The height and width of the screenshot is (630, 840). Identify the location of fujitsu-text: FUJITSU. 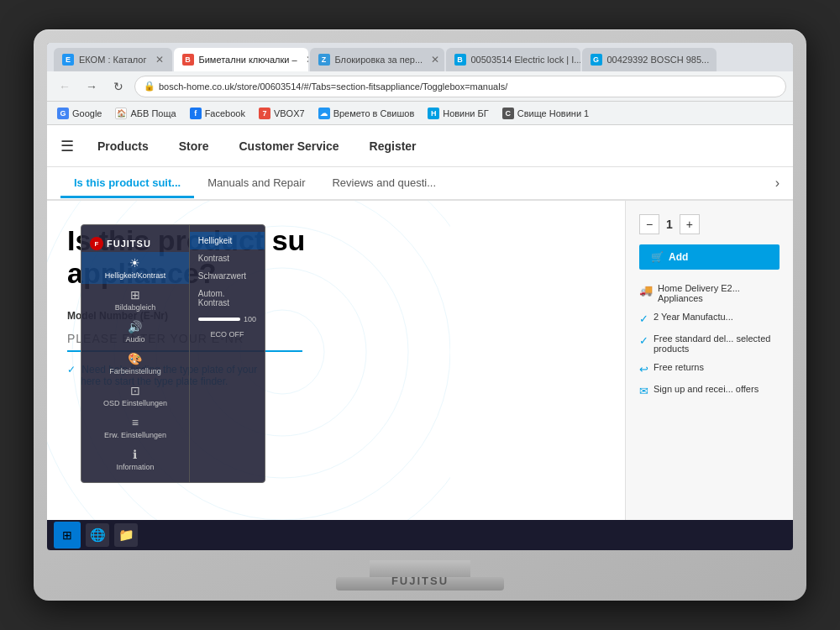
(129, 244).